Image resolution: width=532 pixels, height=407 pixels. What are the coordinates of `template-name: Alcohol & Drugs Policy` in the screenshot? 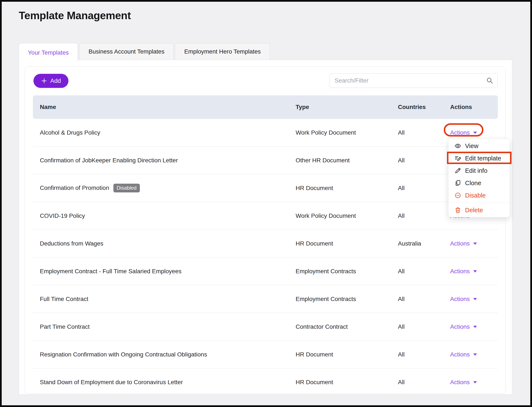 It's located at (70, 133).